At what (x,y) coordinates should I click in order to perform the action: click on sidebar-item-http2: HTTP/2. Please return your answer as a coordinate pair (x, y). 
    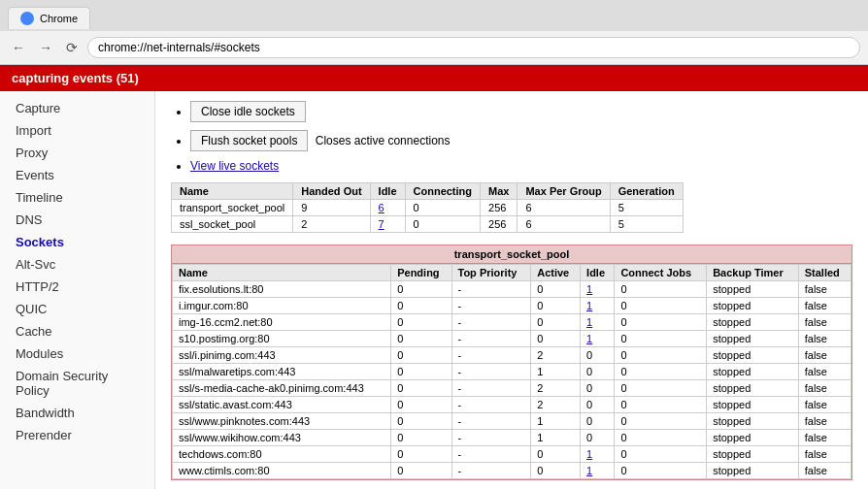
    Looking at the image, I should click on (78, 287).